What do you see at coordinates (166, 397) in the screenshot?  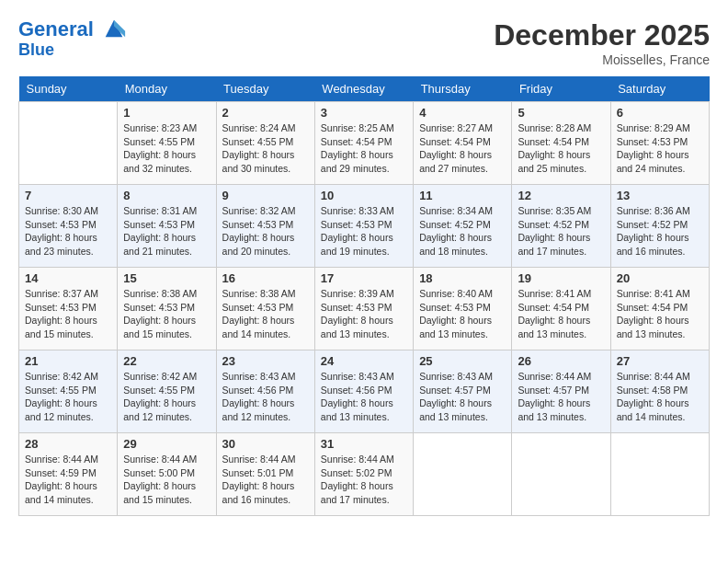 I see `day-info: Sunrise: 8:42 AMSunset: 4:55 PMDaylight:…` at bounding box center [166, 397].